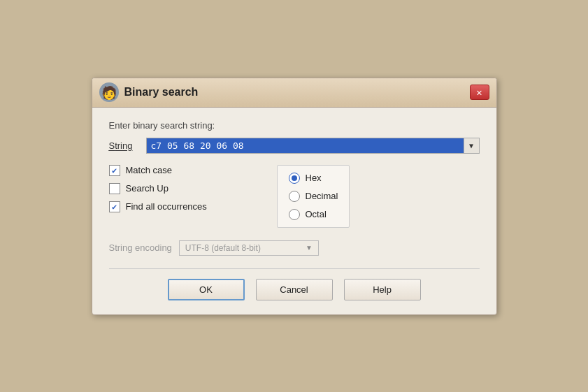  What do you see at coordinates (294, 126) in the screenshot?
I see `prompt-label: Enter binary search string:` at bounding box center [294, 126].